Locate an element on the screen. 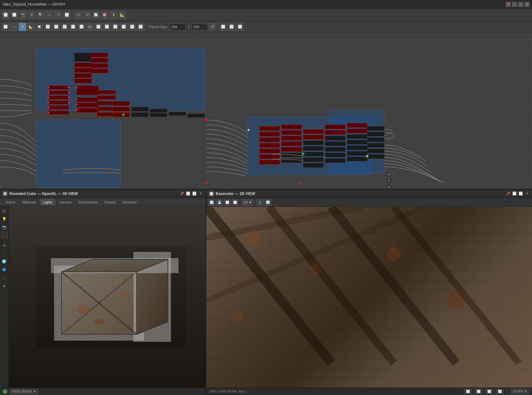  tab-scene: Scene is located at coordinates (11, 202).